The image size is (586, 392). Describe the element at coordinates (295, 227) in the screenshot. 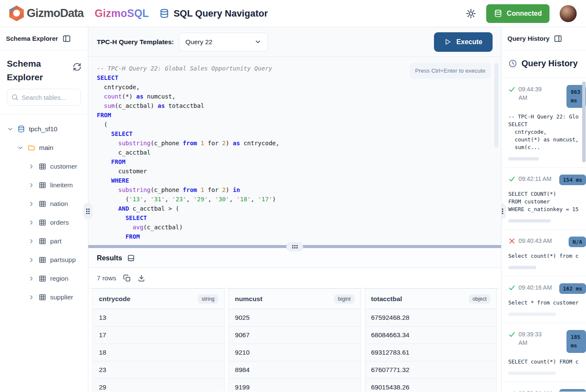

I see `code-line: avg(c_acctbal)` at that location.